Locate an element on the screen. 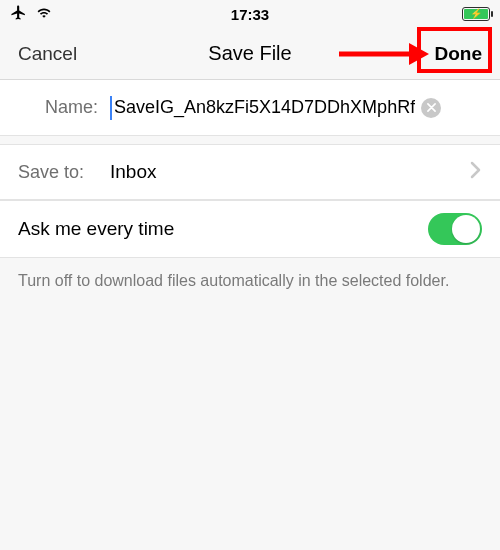 Image resolution: width=500 pixels, height=550 pixels. annotation-arrow is located at coordinates (383, 54).